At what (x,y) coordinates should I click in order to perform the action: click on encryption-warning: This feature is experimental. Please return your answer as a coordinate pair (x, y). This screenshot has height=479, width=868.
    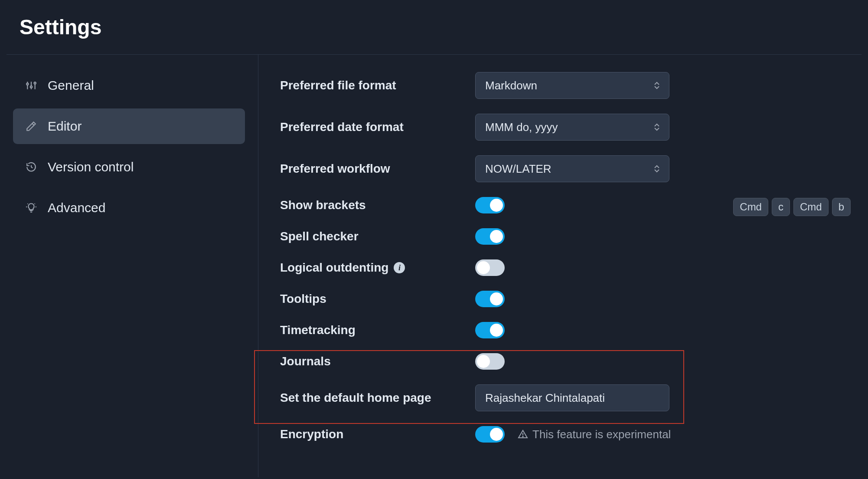
    Looking at the image, I should click on (594, 435).